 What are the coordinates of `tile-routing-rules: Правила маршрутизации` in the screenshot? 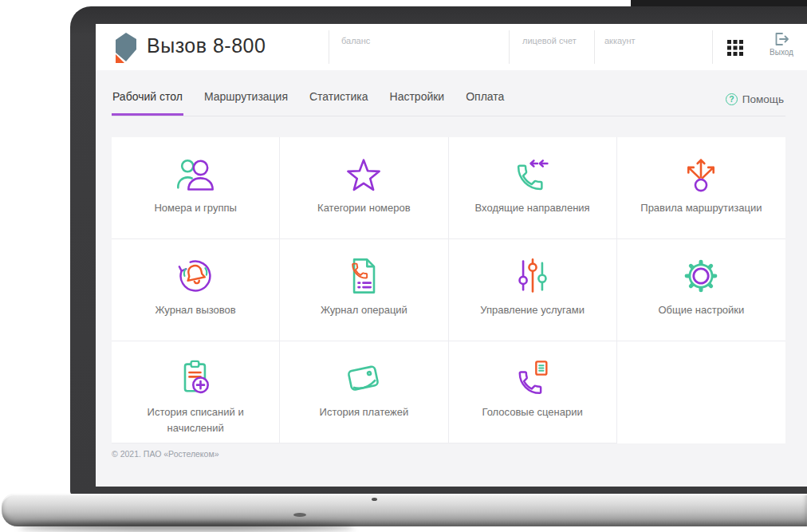 It's located at (702, 188).